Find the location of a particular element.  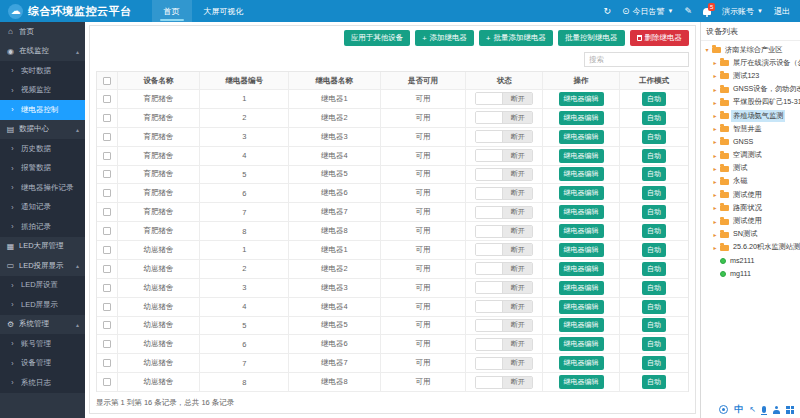

sidebar-item-首页: ⌂首页 is located at coordinates (42, 32).